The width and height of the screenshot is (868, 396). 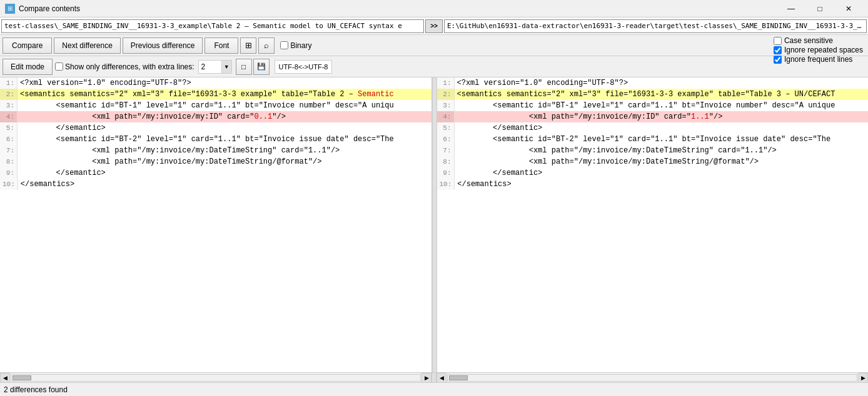 What do you see at coordinates (809, 41) in the screenshot?
I see `case-sensitive-text: Case sensitive` at bounding box center [809, 41].